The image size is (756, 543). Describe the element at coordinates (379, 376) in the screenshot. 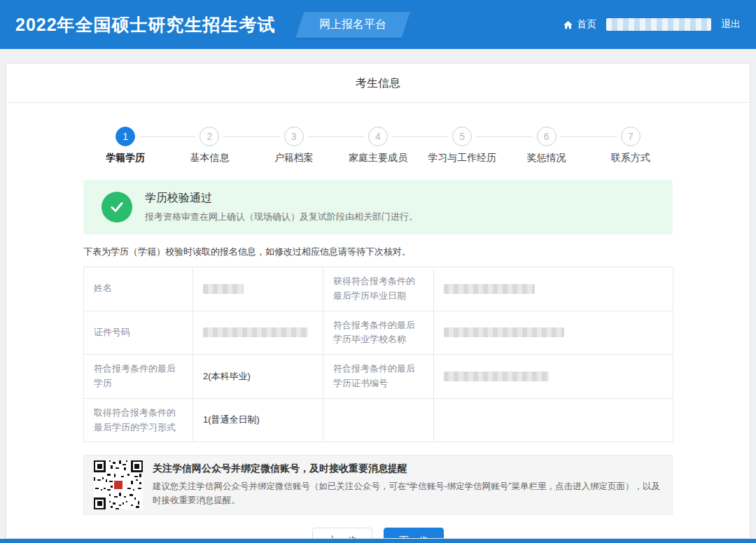

I see `field-label: 符合报考条件的最后学历证书编号` at that location.